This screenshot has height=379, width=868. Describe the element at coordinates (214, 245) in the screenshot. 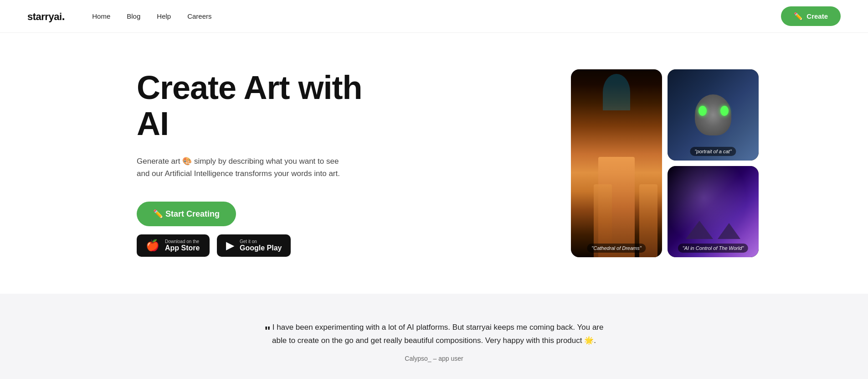

I see `store-buttons: 🍎 Download on the App Store ▶ Get it on …` at that location.